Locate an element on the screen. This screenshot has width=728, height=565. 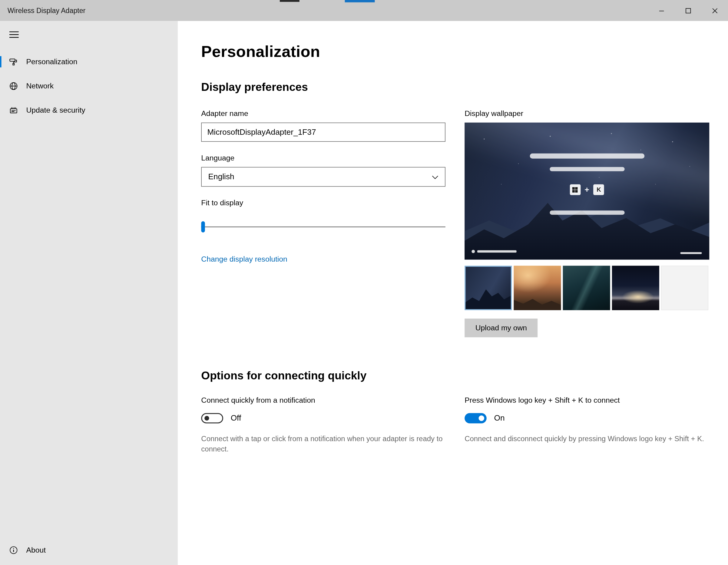
top-edge-accent-mark is located at coordinates (360, 1).